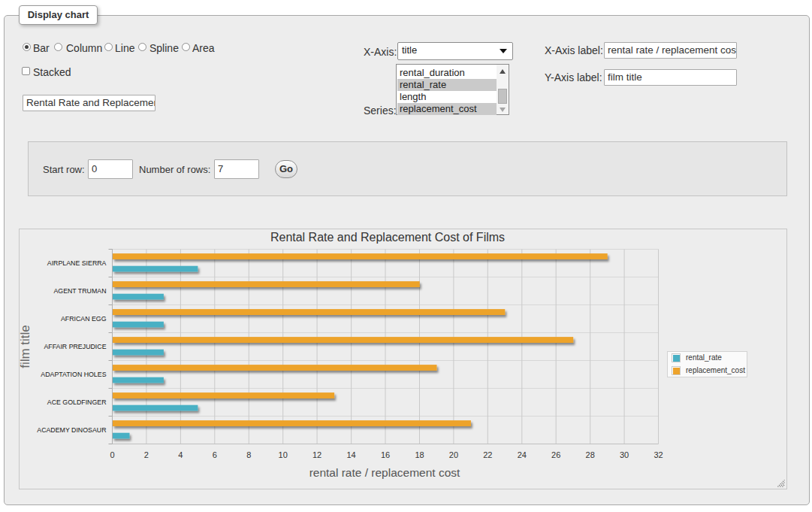  What do you see at coordinates (80, 291) in the screenshot?
I see `svg-text: AGENT TRUMAN` at bounding box center [80, 291].